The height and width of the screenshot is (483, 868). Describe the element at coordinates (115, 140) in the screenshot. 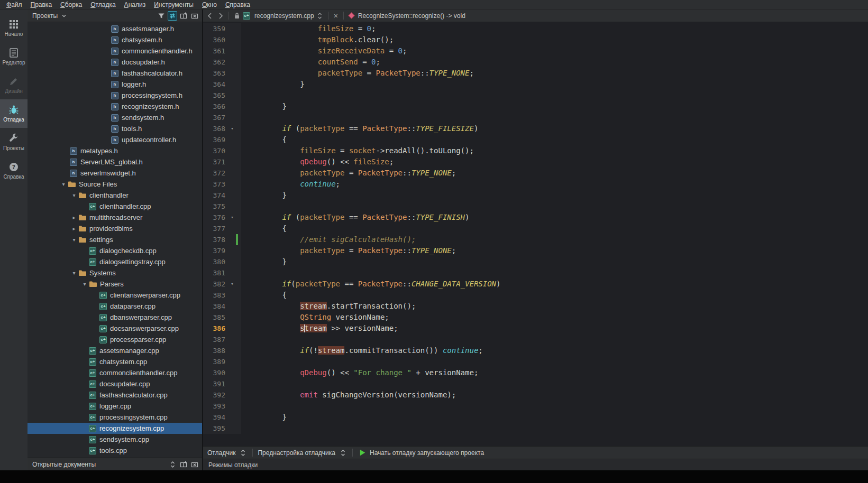

I see `tree-item-updatecontroller.h: hupdatecontroller.h` at that location.